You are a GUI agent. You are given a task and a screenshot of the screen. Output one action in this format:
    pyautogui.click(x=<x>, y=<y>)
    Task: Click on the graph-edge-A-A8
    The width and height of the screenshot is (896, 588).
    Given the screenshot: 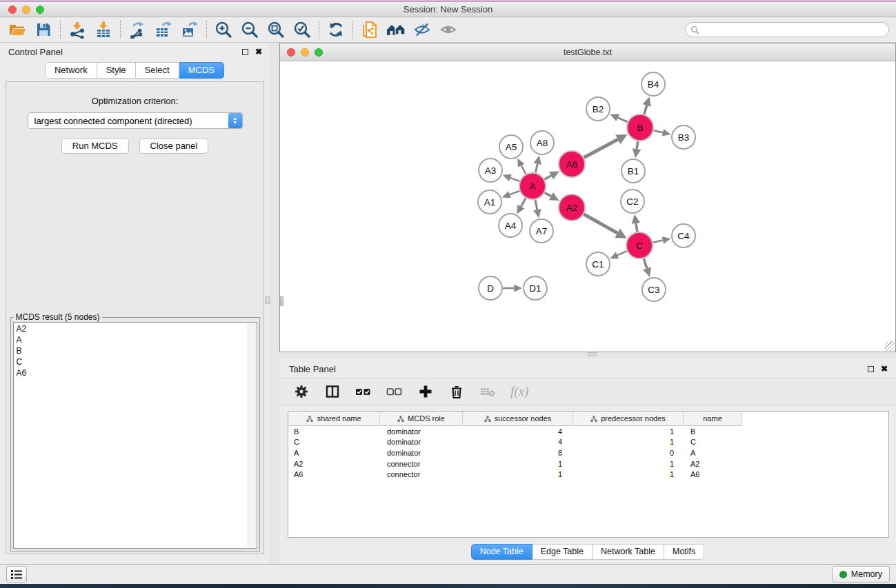 What is the action you would take?
    pyautogui.click(x=537, y=168)
    